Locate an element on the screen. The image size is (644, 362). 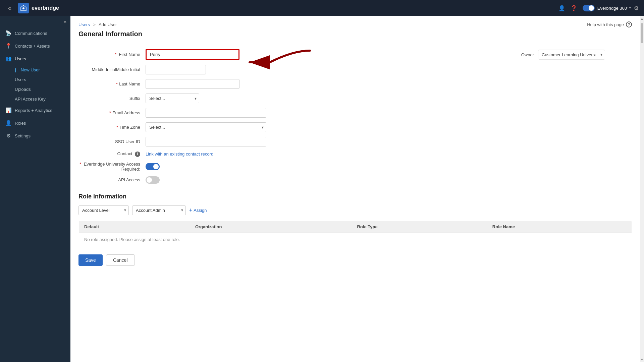
sidebar-item-users-list: Users is located at coordinates (43, 80).